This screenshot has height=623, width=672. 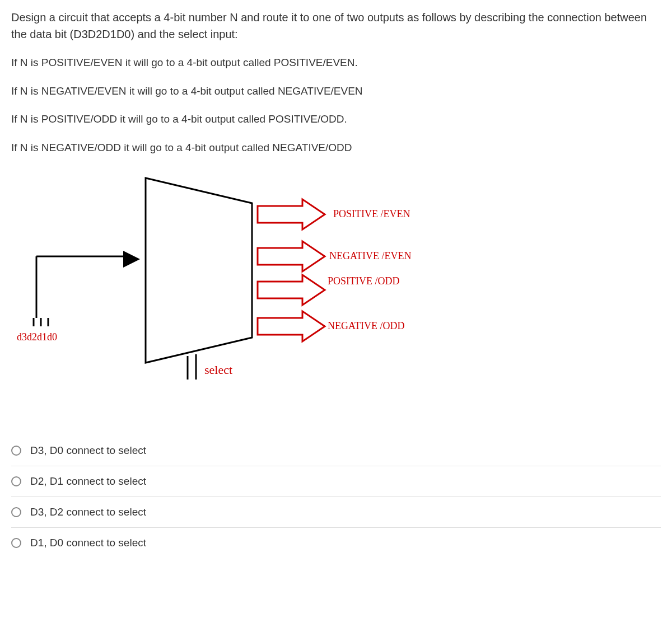 What do you see at coordinates (336, 120) in the screenshot?
I see `condition-3: If N is POSITIVE/ODD it will go to a 4-b…` at bounding box center [336, 120].